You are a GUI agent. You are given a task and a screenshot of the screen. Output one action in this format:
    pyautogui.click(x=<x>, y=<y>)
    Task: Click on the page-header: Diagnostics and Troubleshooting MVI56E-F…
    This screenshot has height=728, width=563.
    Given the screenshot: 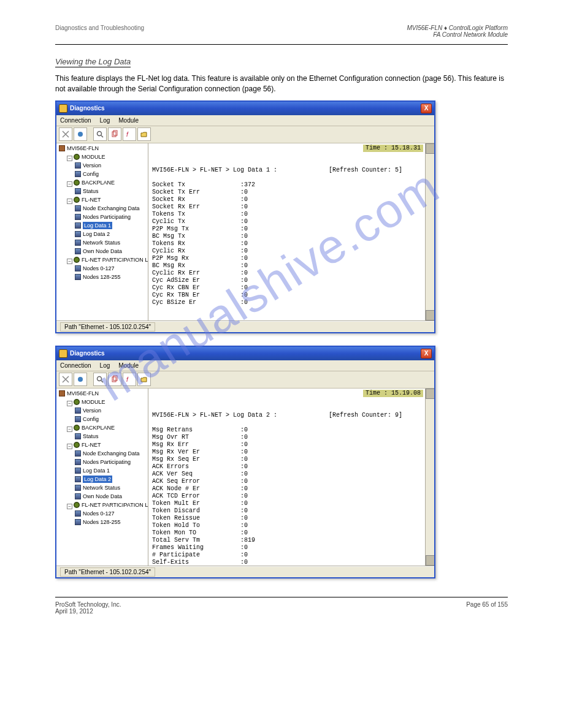 What is the action you would take?
    pyautogui.click(x=282, y=31)
    